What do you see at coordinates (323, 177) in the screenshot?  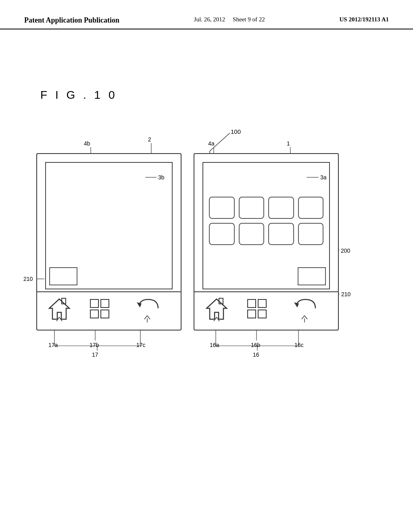 I see `label-3a: 3a` at bounding box center [323, 177].